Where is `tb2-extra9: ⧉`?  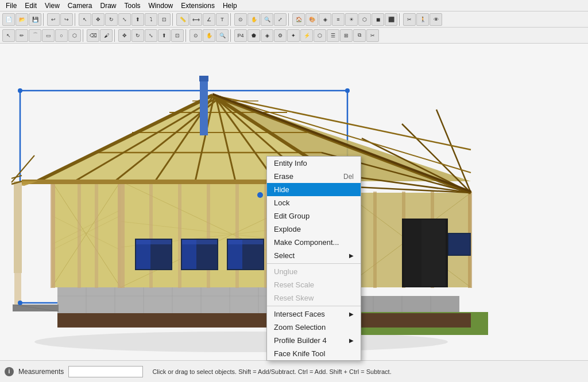 tb2-extra9: ⧉ is located at coordinates (359, 36).